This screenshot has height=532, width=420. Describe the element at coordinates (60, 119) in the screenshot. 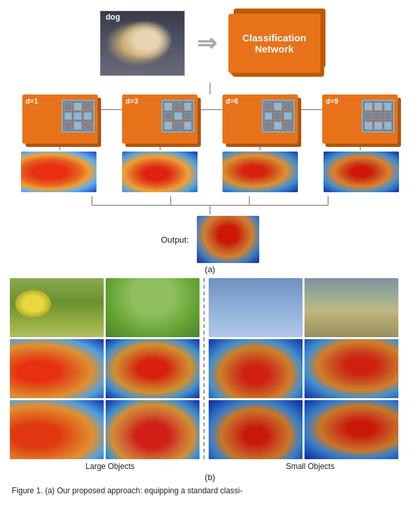

I see `cube-d1: d=1` at that location.